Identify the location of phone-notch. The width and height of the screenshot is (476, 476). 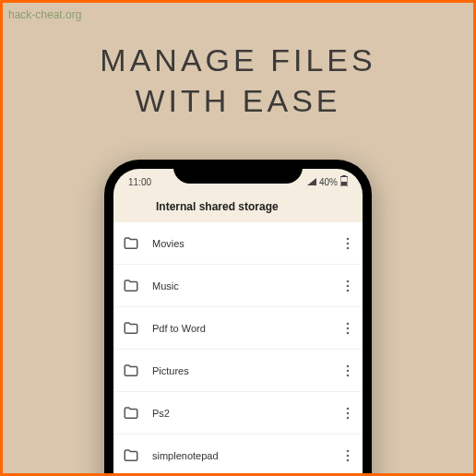
(238, 172).